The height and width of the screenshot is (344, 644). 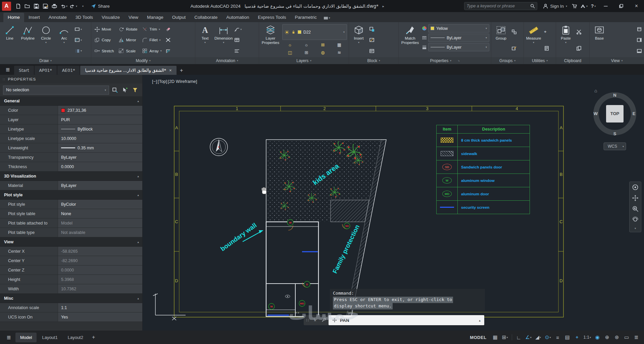 I want to click on orbit-tool-icon, so click(x=635, y=219).